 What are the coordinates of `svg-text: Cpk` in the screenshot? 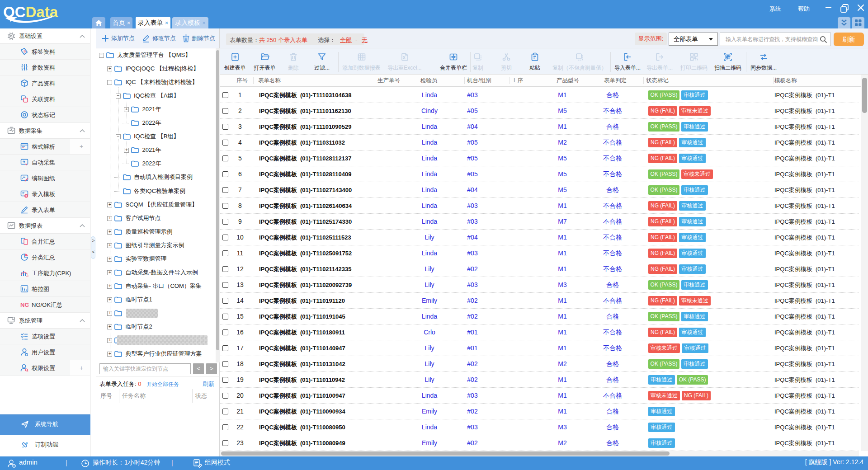 It's located at (27, 276).